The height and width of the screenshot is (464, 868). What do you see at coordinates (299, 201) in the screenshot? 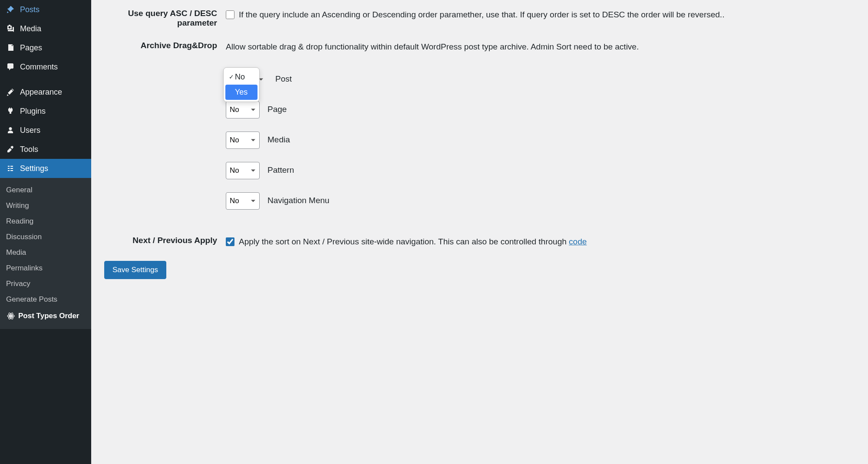
I see `post-type-label-navigation-menu: Navigation Menu` at bounding box center [299, 201].